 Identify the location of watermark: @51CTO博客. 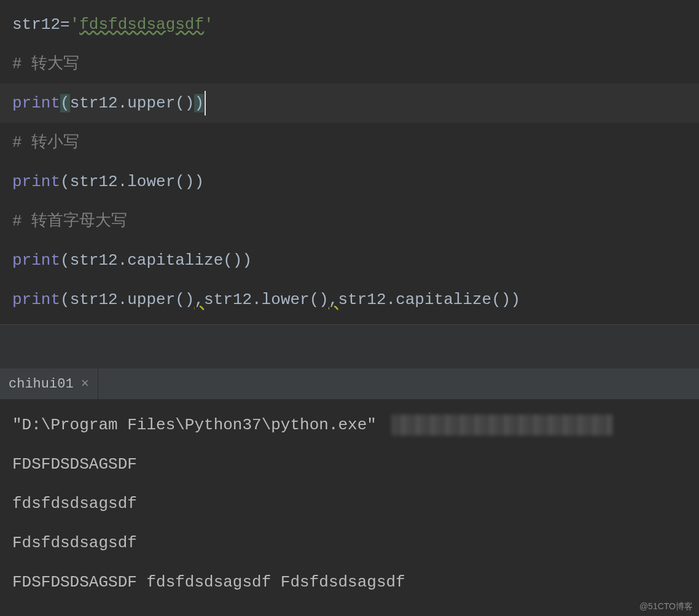
(666, 607).